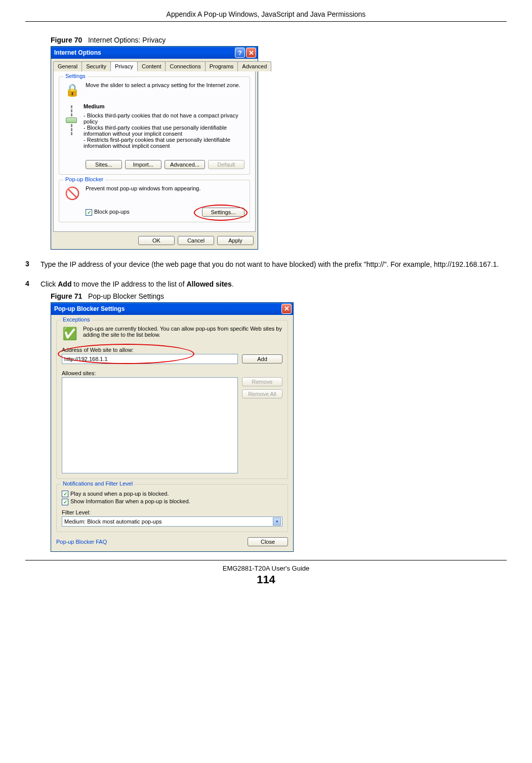  Describe the element at coordinates (72, 90) in the screenshot. I see `privacy-icon: 🔒` at that location.